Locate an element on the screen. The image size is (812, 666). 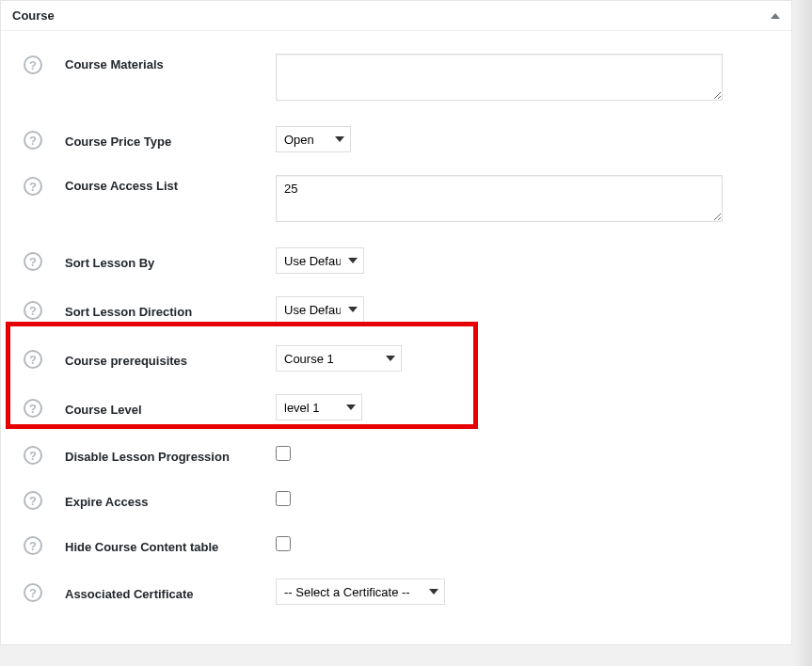
course-level-select: level 1 is located at coordinates (319, 407).